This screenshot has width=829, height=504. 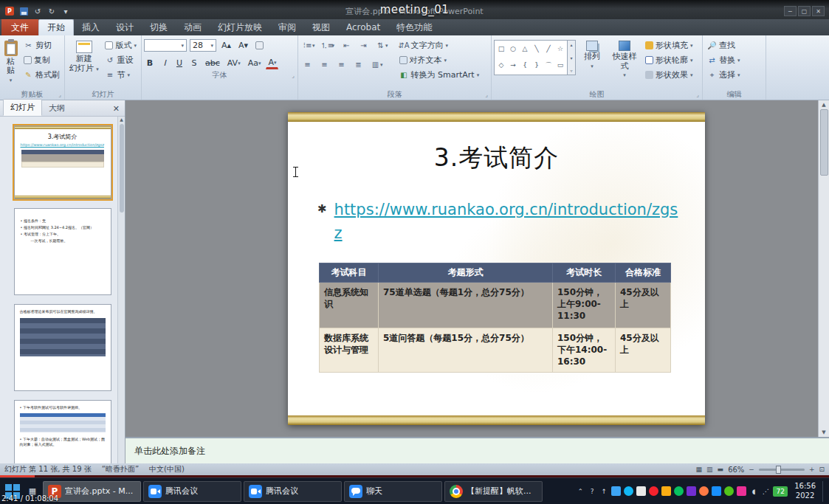 What do you see at coordinates (63, 252) in the screenshot?
I see `slide-thumbnail: • 报名条件：无 • 报名时间和网址 3.24~4.2报名。（官网） • 考试受…` at bounding box center [63, 252].